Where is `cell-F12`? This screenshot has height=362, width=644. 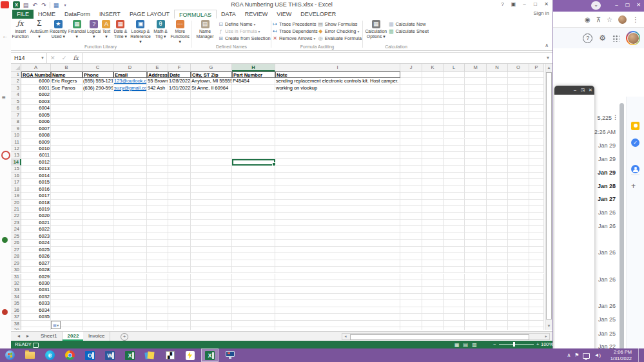 cell-F12 is located at coordinates (179, 149).